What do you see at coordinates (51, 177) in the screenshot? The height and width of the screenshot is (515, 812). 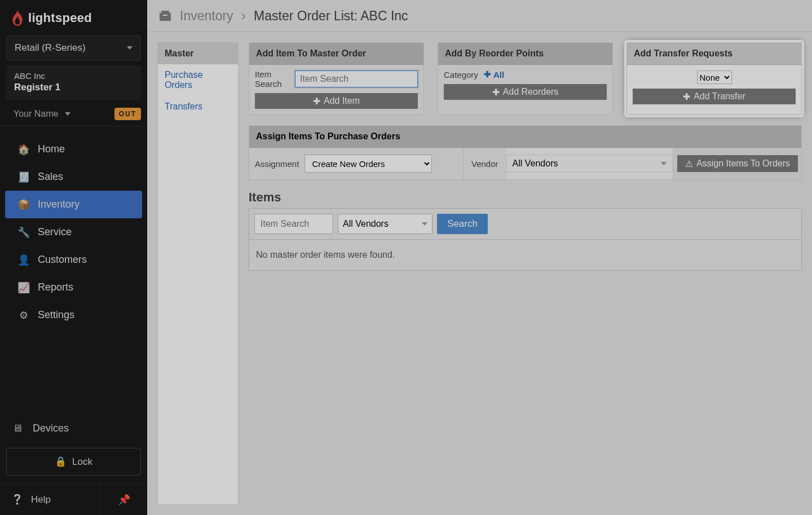 I see `nav-label: Sales` at bounding box center [51, 177].